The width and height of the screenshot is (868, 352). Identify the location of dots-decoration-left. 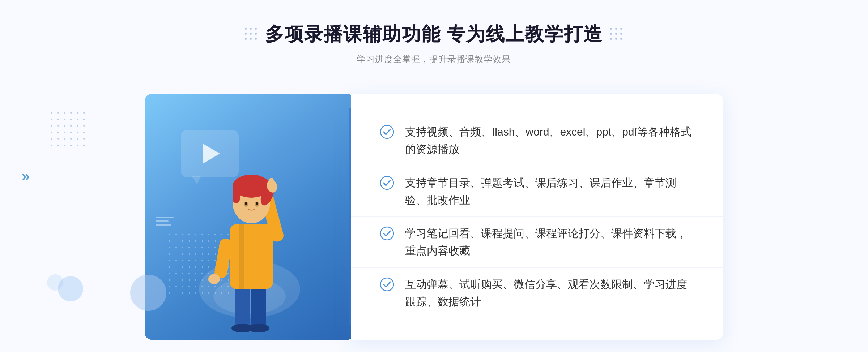
(69, 130).